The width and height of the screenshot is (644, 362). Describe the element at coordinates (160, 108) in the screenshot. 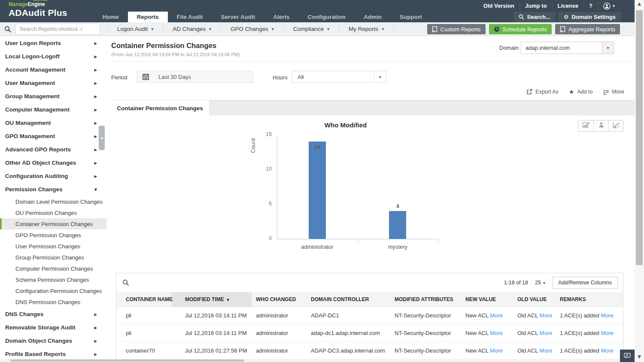

I see `tab-container-permission-changes: Container Permission Changes` at that location.